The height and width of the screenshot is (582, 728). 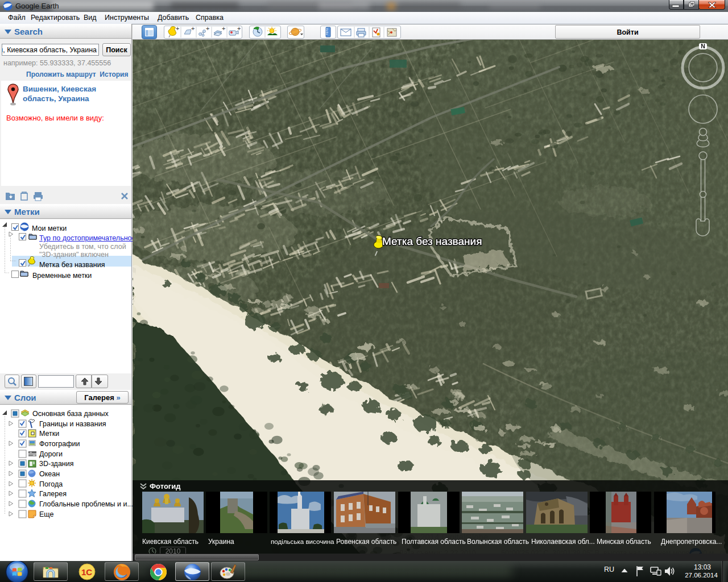 What do you see at coordinates (703, 46) in the screenshot?
I see `svg-text: N` at bounding box center [703, 46].